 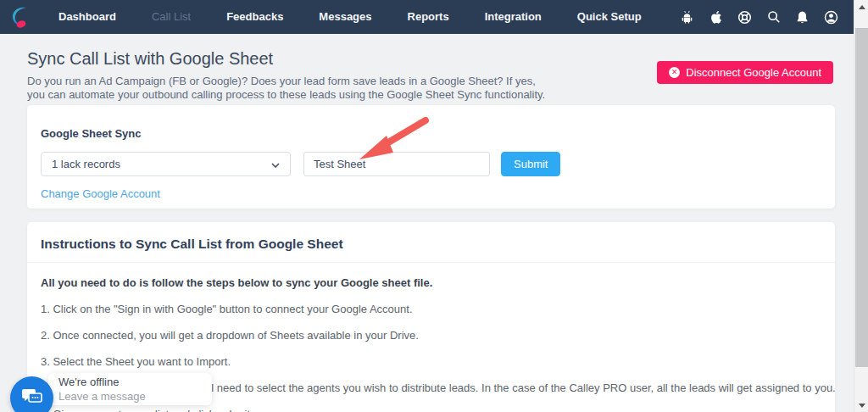 I want to click on scrollbar-thumb, so click(x=861, y=198).